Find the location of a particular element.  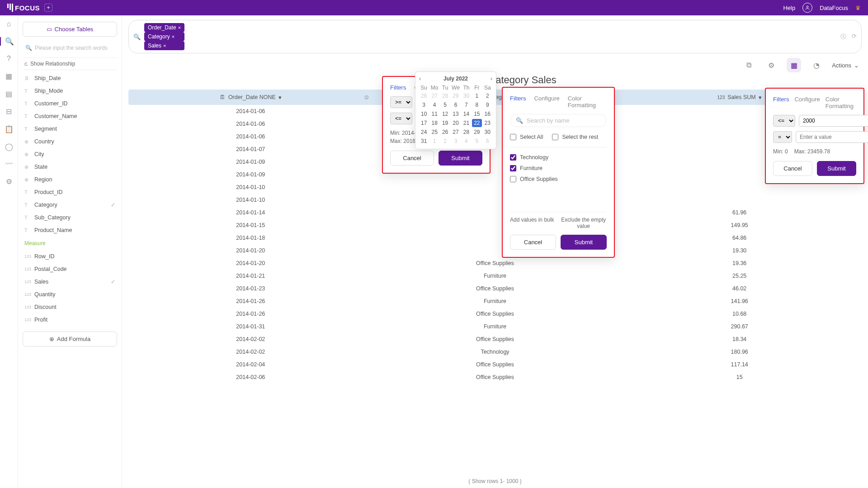

cal-day: 2 is located at coordinates (487, 96).